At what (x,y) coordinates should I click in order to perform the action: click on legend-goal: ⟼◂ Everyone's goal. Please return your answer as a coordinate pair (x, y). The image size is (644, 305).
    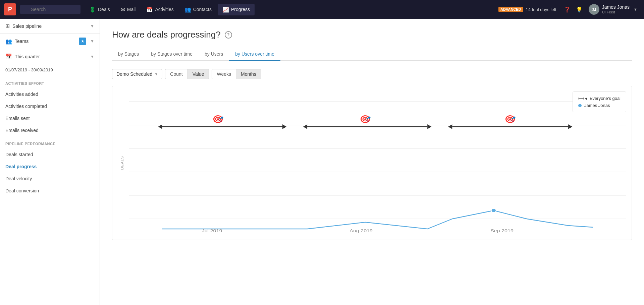
    Looking at the image, I should click on (599, 99).